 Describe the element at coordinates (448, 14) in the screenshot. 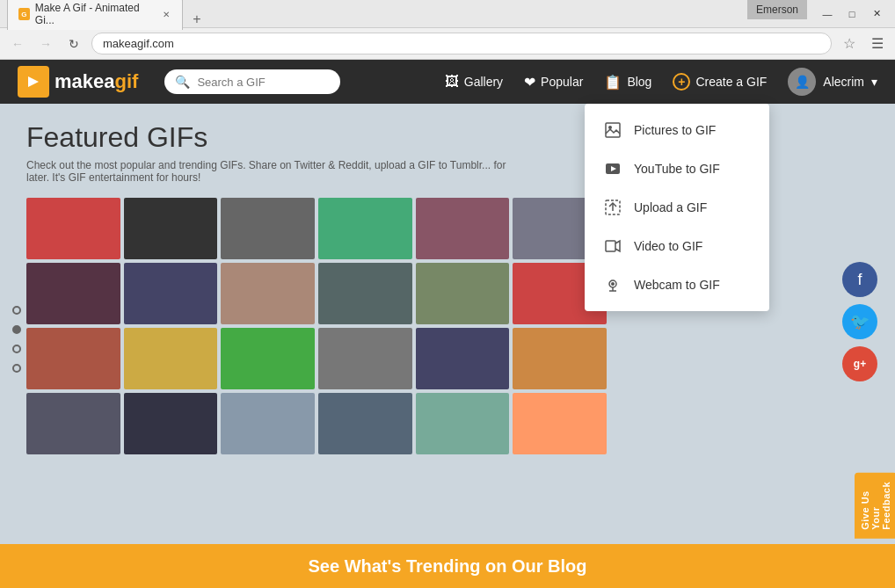

I see `titlebar: G Make A Gif - Animated Gi... ✕ + Emerso…` at that location.